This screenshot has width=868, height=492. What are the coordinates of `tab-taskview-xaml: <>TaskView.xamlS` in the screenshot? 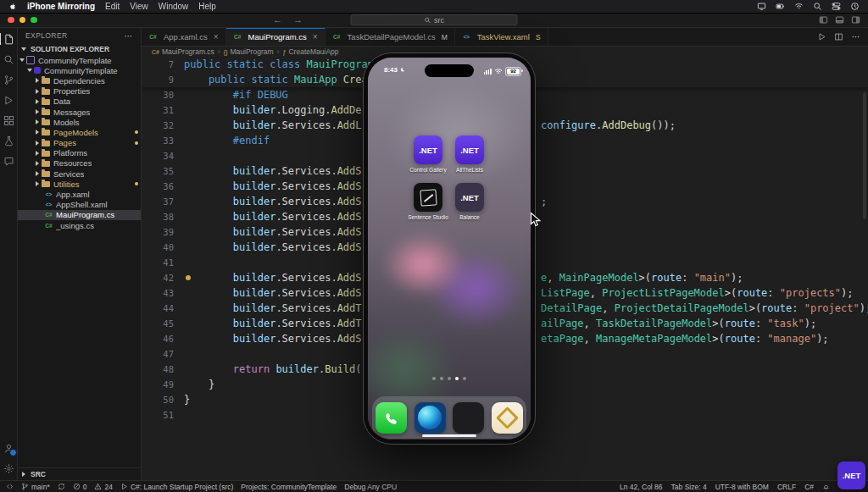 It's located at (502, 37).